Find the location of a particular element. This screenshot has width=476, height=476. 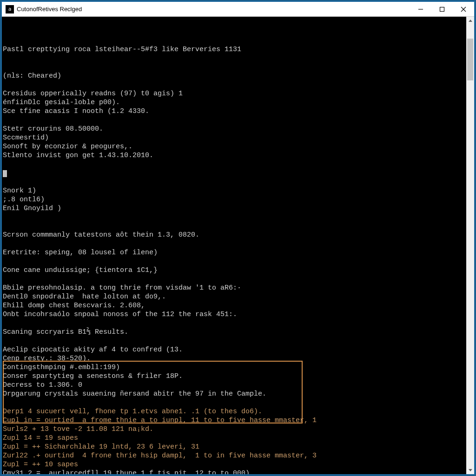

terminal-line: Stlento invist gon get 1.43.10.2010. is located at coordinates (234, 155).